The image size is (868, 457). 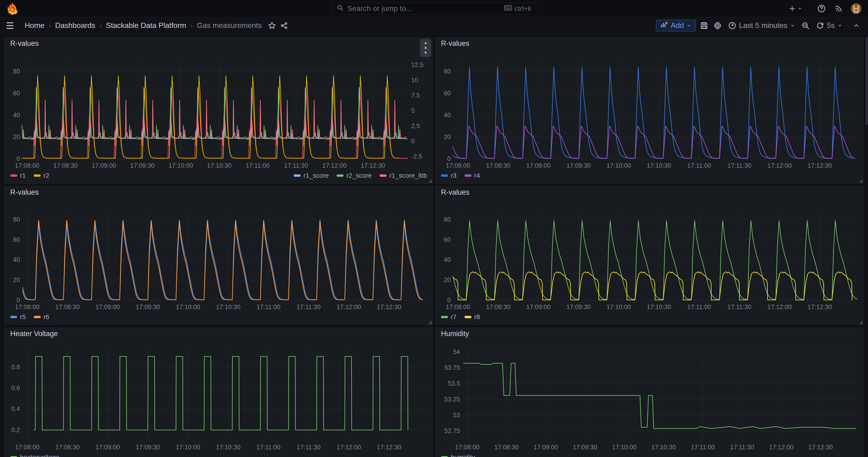 What do you see at coordinates (449, 176) in the screenshot?
I see `legend-item-r3: r3` at bounding box center [449, 176].